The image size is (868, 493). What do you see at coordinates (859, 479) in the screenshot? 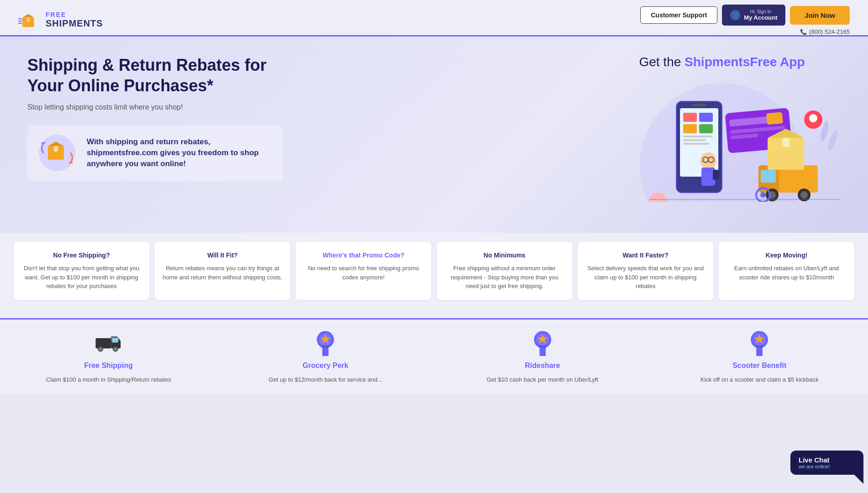
I see `live-chat-arrow` at bounding box center [859, 479].